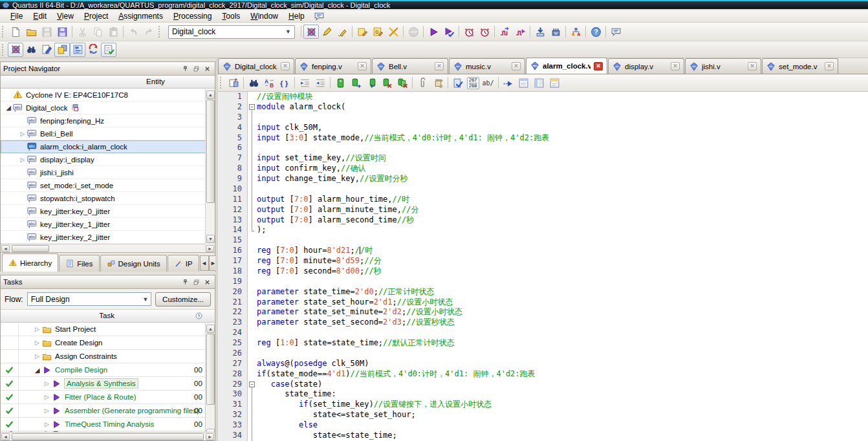 The image size is (868, 441). What do you see at coordinates (107, 211) in the screenshot?
I see `tree-item-key-jitter-key-0-jitter: abckey_jitter:key_0_jitter` at bounding box center [107, 211].